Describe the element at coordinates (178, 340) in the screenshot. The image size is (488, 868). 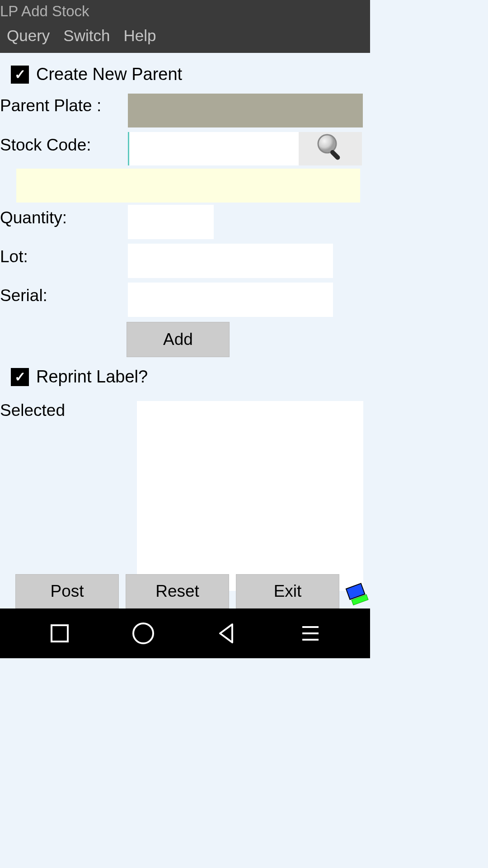
I see `add-button: Add` at that location.